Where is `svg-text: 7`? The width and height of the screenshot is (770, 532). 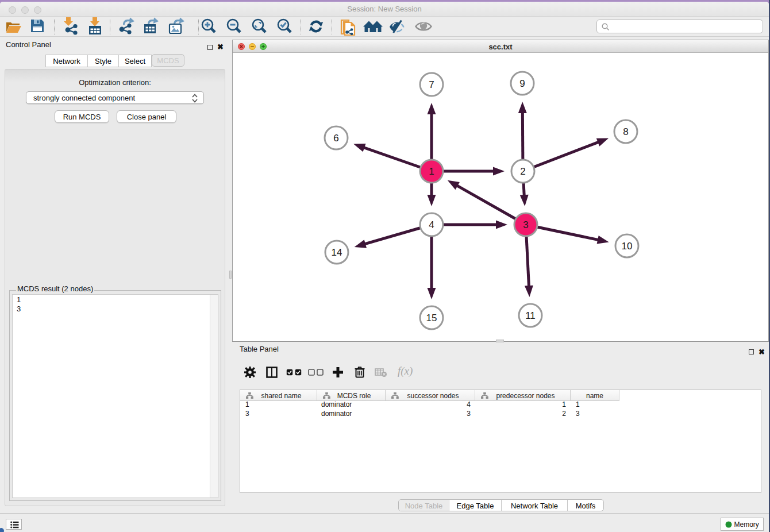
svg-text: 7 is located at coordinates (431, 85).